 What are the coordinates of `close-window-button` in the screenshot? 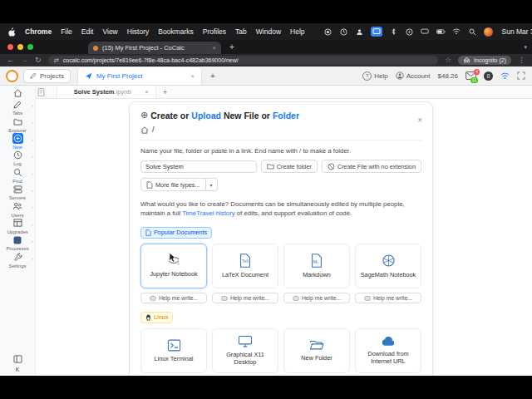 It's located at (10, 47).